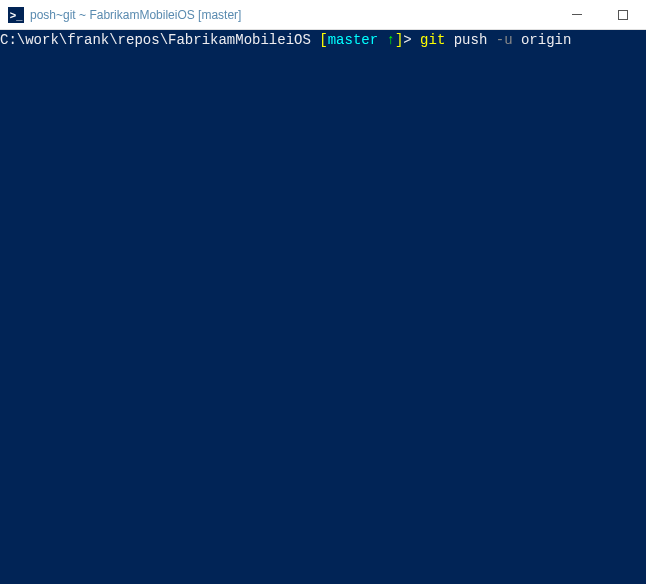 The image size is (646, 584). What do you see at coordinates (508, 40) in the screenshot?
I see `command-flag: -u` at bounding box center [508, 40].